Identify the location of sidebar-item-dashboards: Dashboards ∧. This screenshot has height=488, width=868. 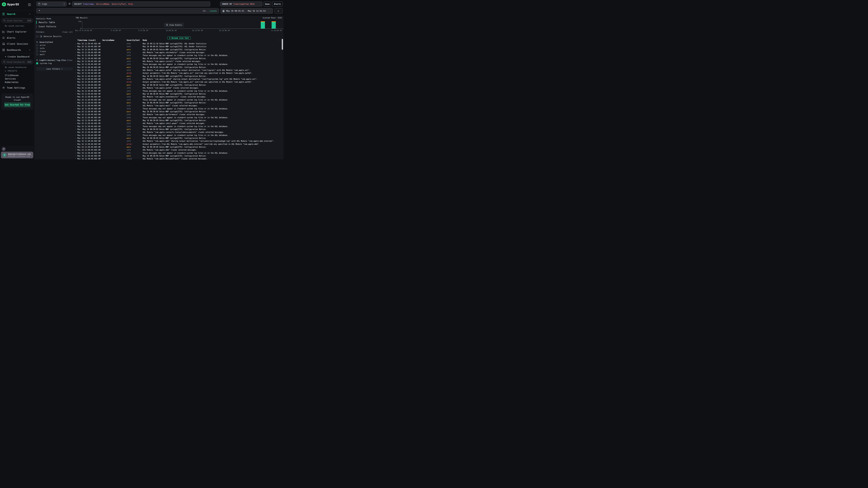
(18, 50).